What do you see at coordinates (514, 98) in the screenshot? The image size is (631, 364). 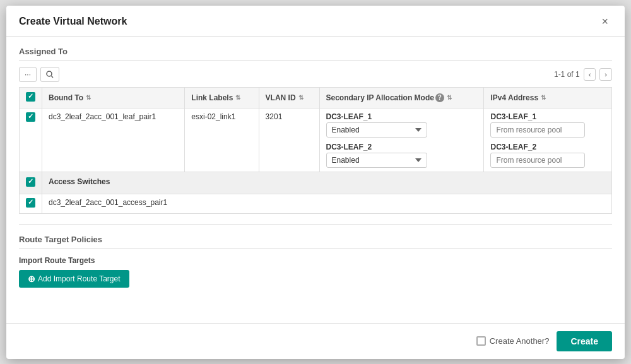 I see `th-ipv4-address-label: IPv4 Address` at bounding box center [514, 98].